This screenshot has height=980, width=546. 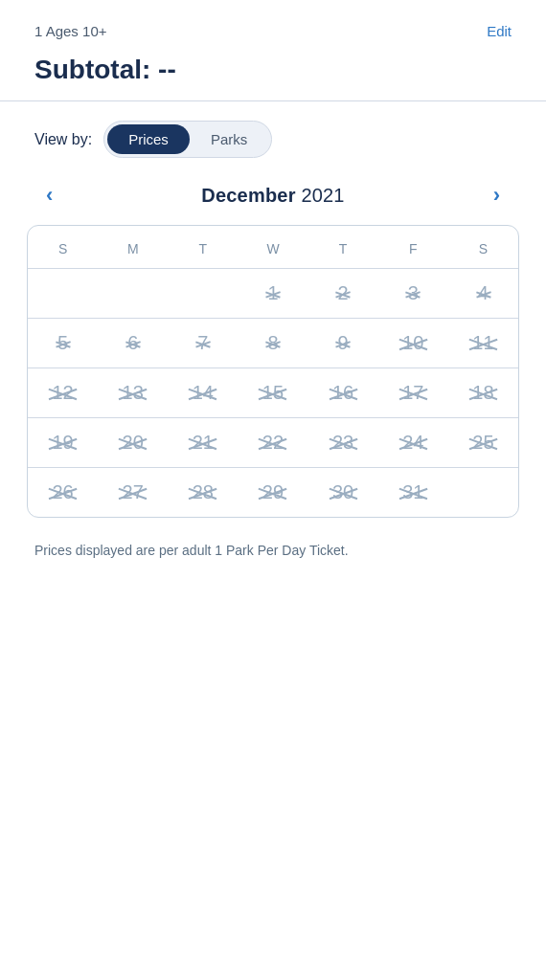 What do you see at coordinates (132, 442) in the screenshot?
I see `day-cell-20: 20` at bounding box center [132, 442].